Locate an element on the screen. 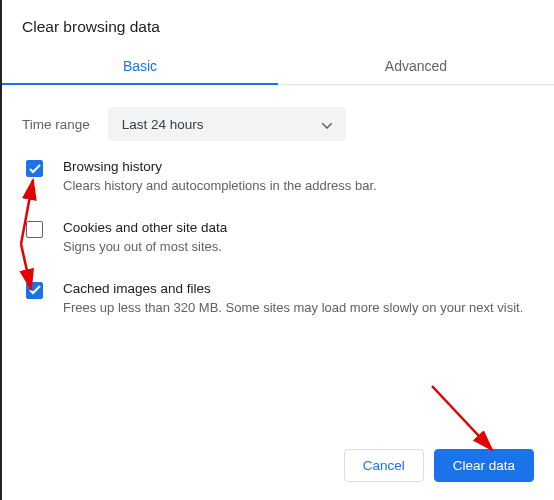  time-range-select: Last 24 hours is located at coordinates (227, 124).